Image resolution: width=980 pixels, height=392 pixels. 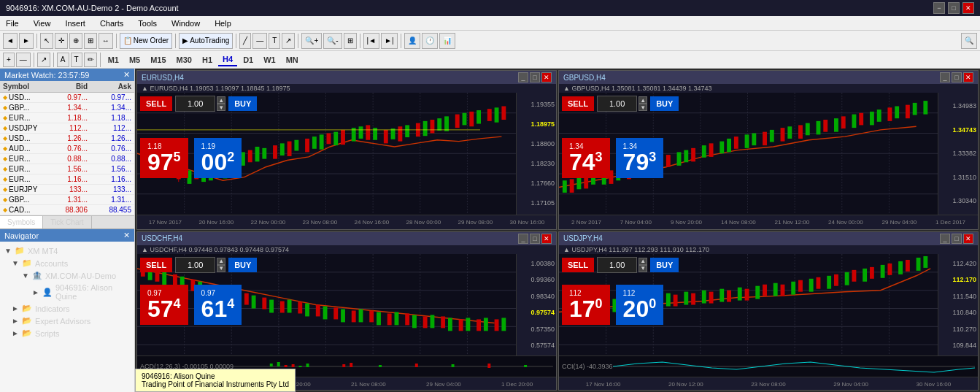 What do you see at coordinates (77, 60) in the screenshot?
I see `draw-ttext-btn: T` at bounding box center [77, 60].